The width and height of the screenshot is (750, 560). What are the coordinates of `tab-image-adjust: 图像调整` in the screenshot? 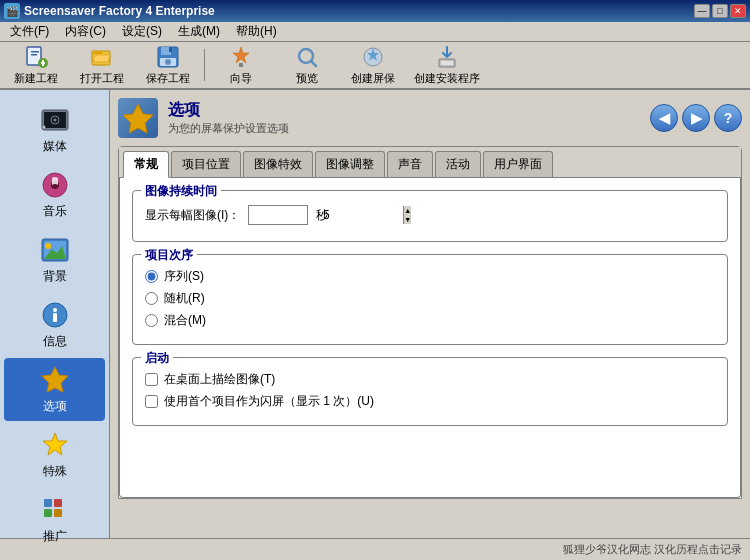 It's located at (350, 164).